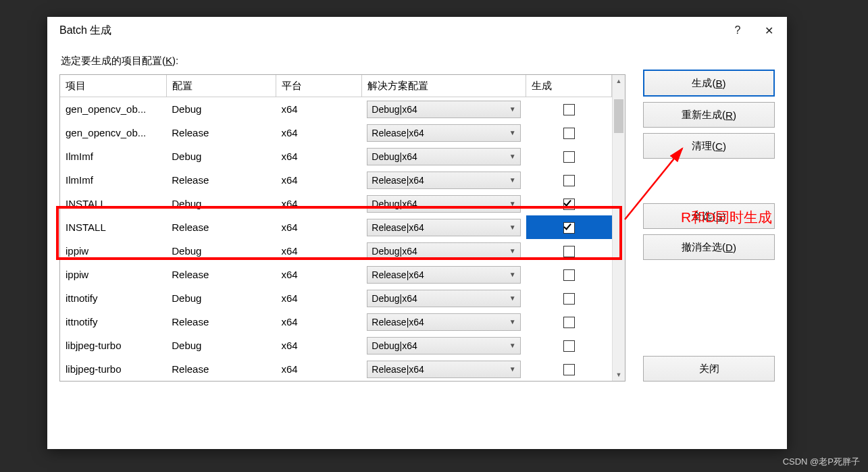  What do you see at coordinates (569, 86) in the screenshot?
I see `col-build: 生成` at bounding box center [569, 86].